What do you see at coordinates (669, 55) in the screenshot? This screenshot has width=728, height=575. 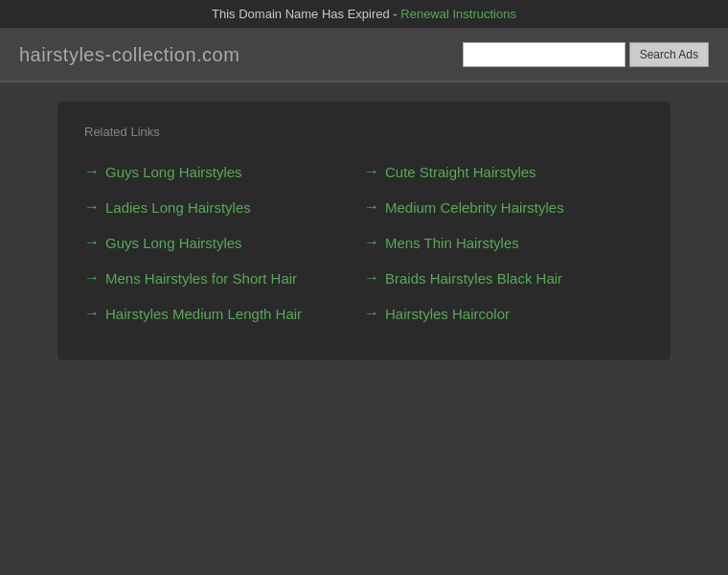 I see `search-button: Search Ads` at bounding box center [669, 55].